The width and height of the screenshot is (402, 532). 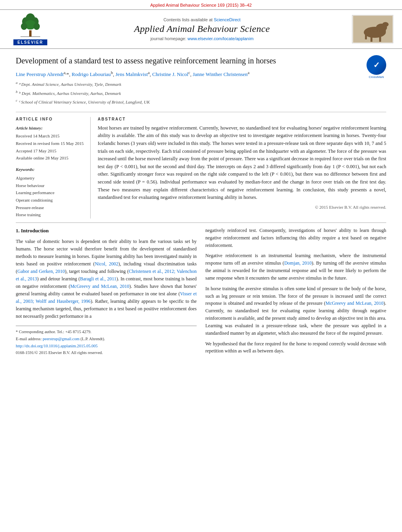 I want to click on ref-gabor: Gabor and Gerken, 2010, so click(x=41, y=271).